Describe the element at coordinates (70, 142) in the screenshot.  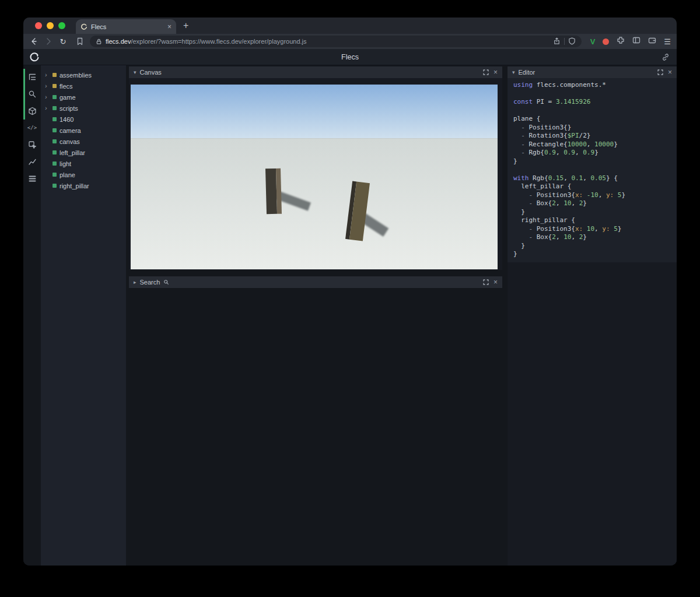
I see `entity-label: canvas` at that location.